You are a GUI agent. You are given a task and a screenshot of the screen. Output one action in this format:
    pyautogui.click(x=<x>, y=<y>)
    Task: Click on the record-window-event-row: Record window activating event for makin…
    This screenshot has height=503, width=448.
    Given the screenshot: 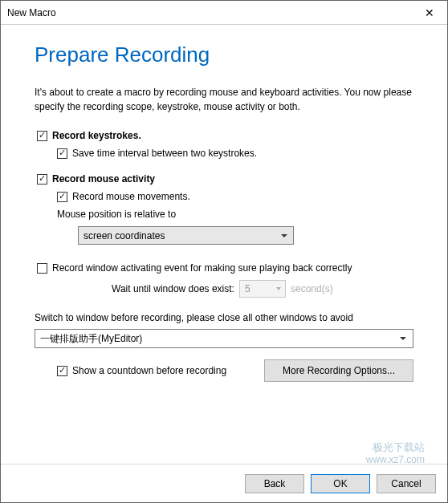 What is the action you would take?
    pyautogui.click(x=225, y=268)
    